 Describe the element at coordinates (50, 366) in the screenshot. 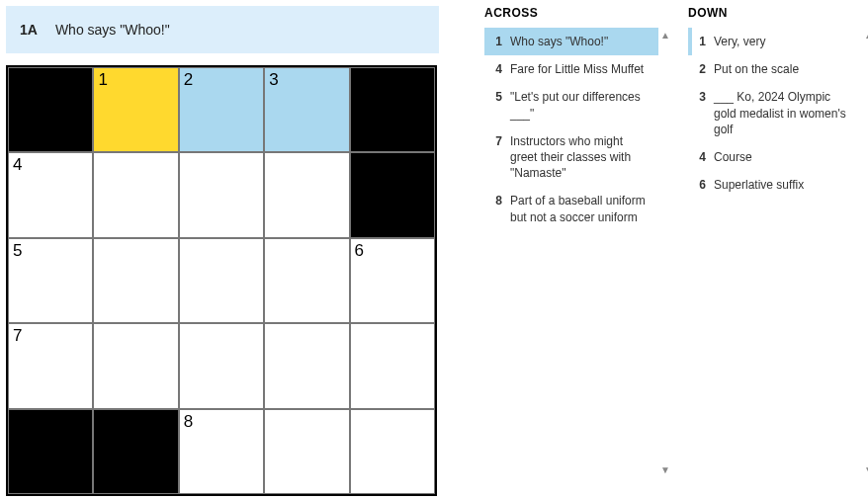

I see `grid-cell: 7` at that location.